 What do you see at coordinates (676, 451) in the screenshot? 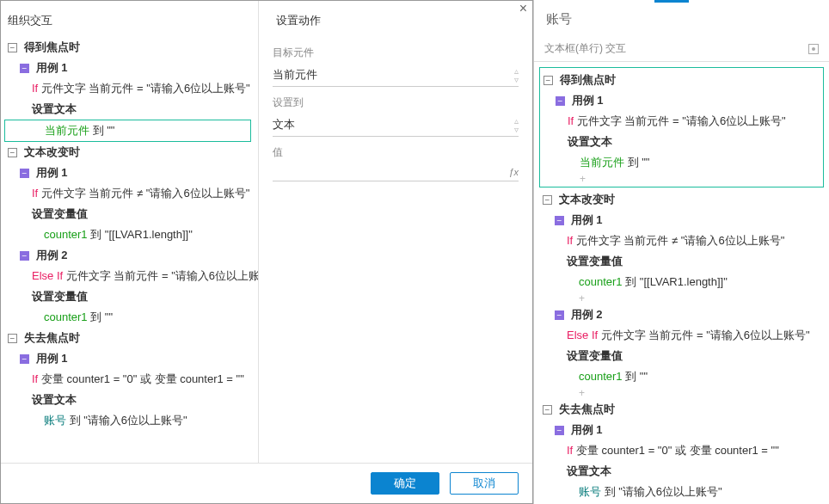
I see `condition-text: 变量 counter1 = "0" 或 变量 counter1 = ""` at bounding box center [676, 451].